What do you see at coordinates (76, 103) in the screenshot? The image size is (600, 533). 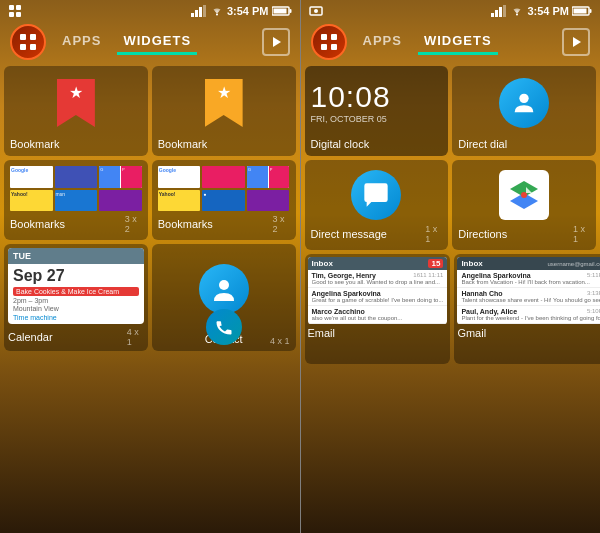 I see `bookmark-red-icon: ★` at bounding box center [76, 103].